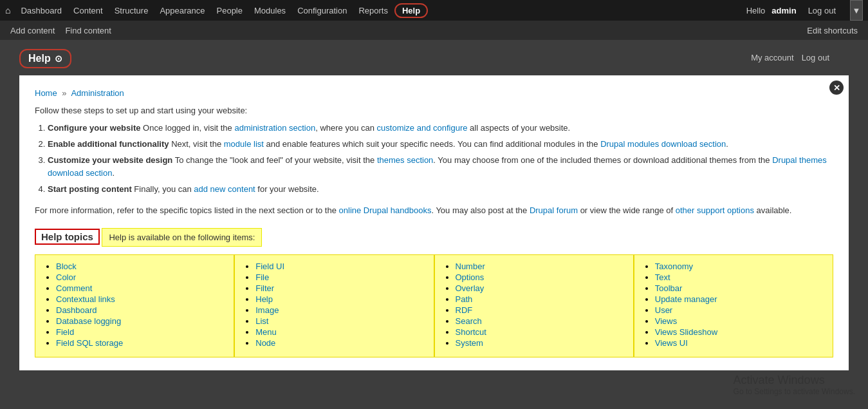  I want to click on nav-reports: Reports, so click(373, 10).